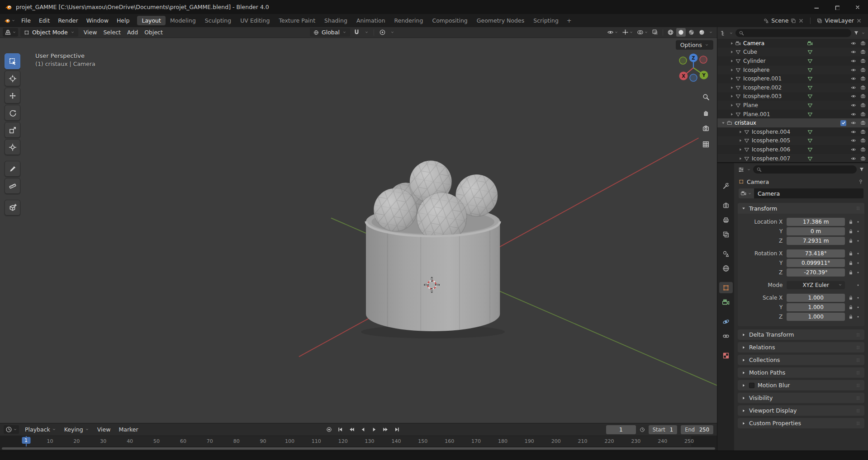 This screenshot has width=868, height=460. I want to click on workspace-tab-rendering: Rendering, so click(409, 21).